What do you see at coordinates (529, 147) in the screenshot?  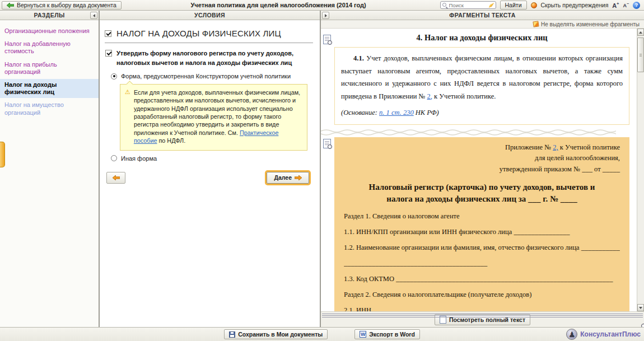 I see `corner-pre: Приложение №` at bounding box center [529, 147].